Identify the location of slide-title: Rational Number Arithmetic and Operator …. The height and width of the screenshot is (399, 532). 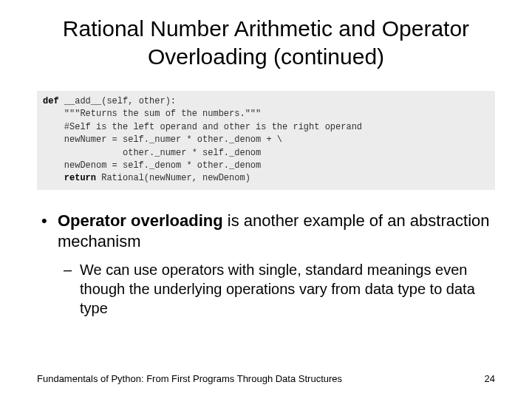
(266, 43).